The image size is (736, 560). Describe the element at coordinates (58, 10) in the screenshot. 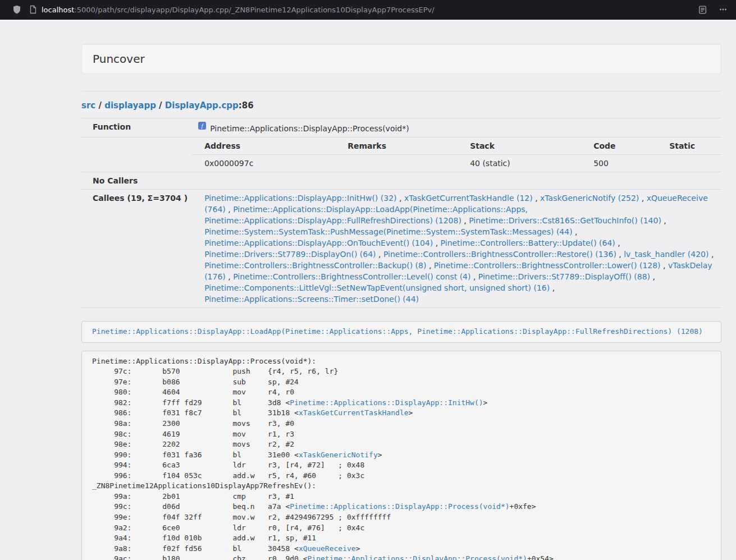

I see `url-domain: localhost` at that location.